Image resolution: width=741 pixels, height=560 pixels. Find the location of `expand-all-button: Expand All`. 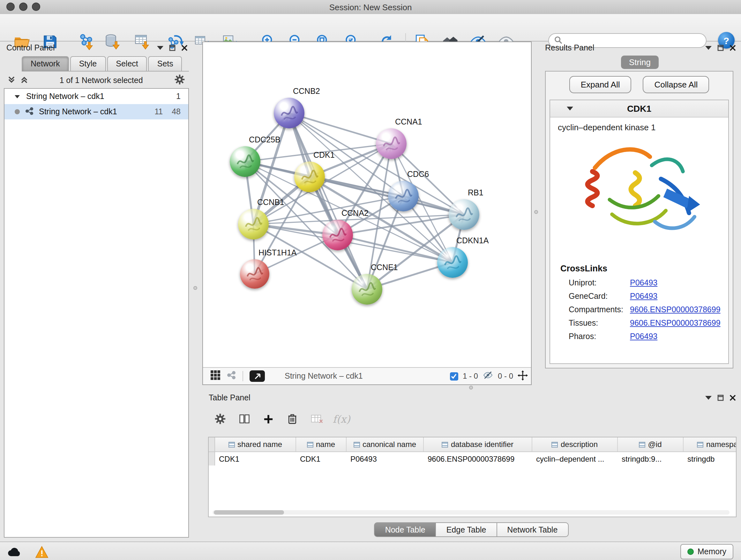

expand-all-button: Expand All is located at coordinates (600, 84).